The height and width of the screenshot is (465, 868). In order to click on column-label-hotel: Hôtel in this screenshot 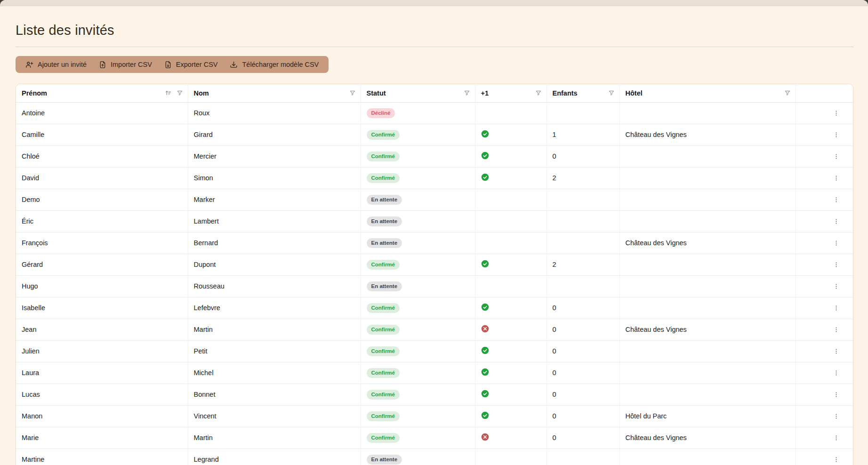, I will do `click(634, 93)`.